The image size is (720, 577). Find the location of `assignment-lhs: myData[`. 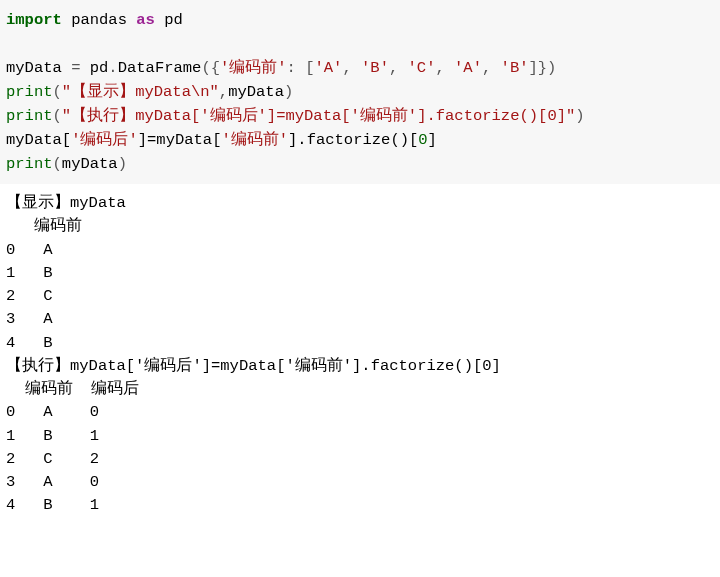

assignment-lhs: myData[ is located at coordinates (38, 140).